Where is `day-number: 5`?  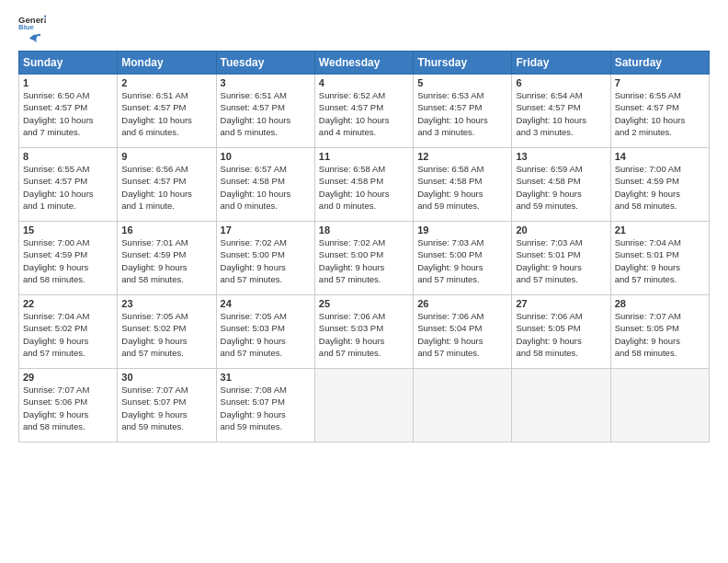 day-number: 5 is located at coordinates (462, 83).